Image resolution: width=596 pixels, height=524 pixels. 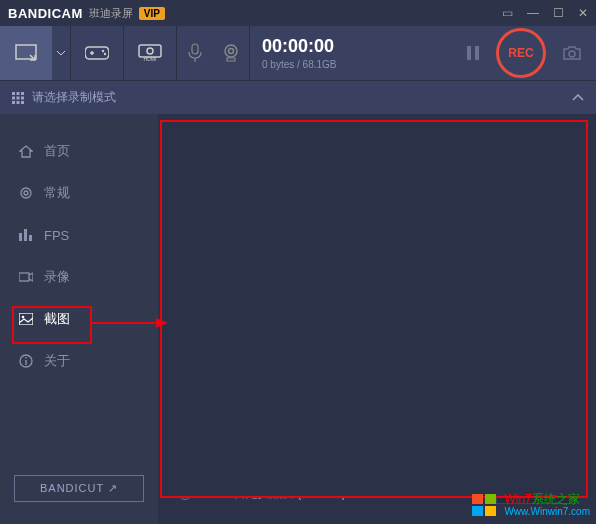 I want to click on record-label: REC, so click(x=520, y=53).